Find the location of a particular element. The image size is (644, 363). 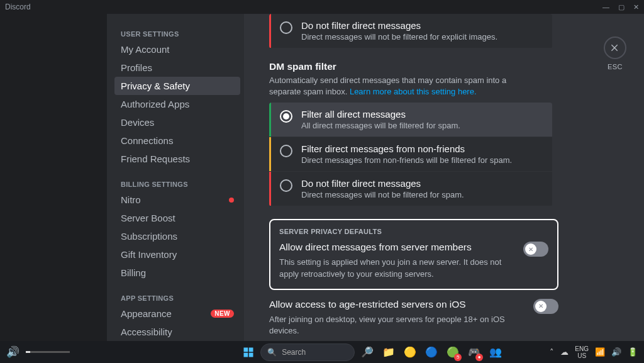

sidebar-item-my-account: My Account is located at coordinates (177, 49).